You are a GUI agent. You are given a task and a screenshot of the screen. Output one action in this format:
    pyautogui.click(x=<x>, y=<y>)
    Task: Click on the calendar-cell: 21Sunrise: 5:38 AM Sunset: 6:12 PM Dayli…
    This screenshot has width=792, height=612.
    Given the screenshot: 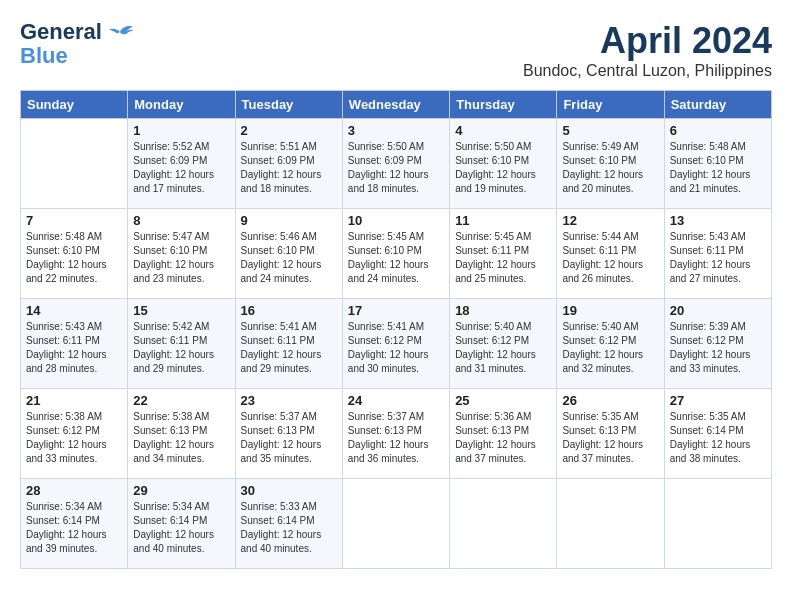 What is the action you would take?
    pyautogui.click(x=74, y=434)
    